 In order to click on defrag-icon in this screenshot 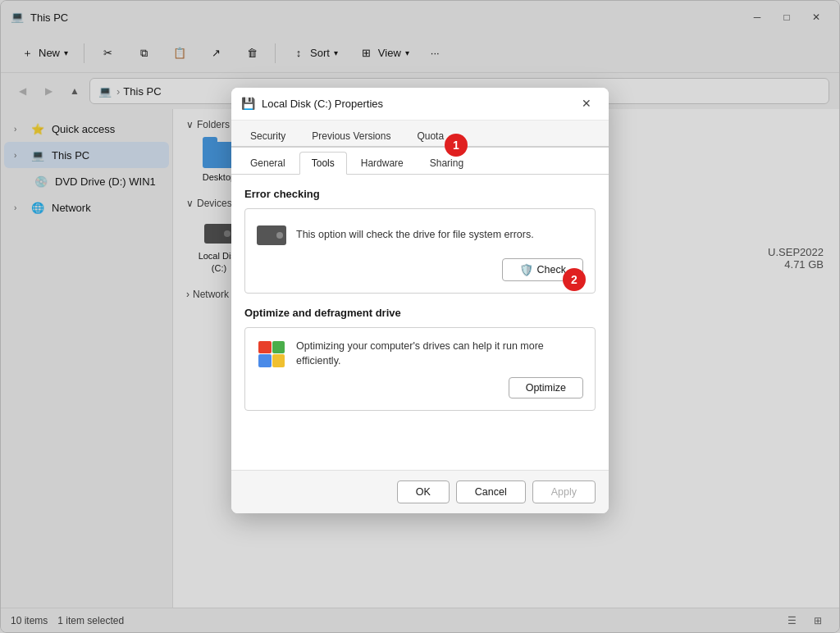, I will do `click(272, 354)`.